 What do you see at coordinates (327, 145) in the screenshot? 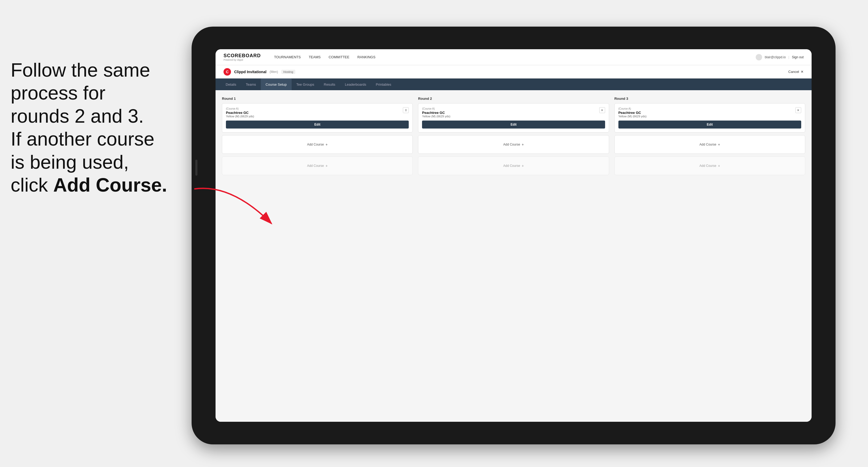
I see `round-1-plus-icon-1: +` at bounding box center [327, 145].